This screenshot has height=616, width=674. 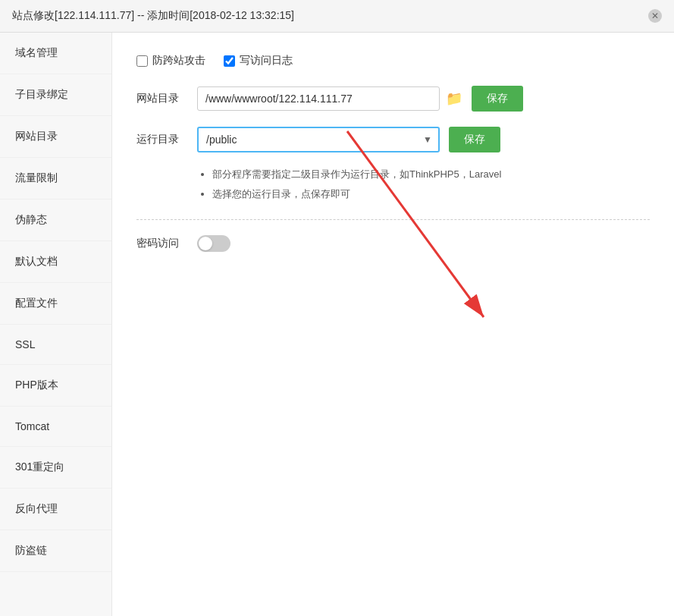 What do you see at coordinates (56, 137) in the screenshot?
I see `sidebar-item-webdir: 网站目录` at bounding box center [56, 137].